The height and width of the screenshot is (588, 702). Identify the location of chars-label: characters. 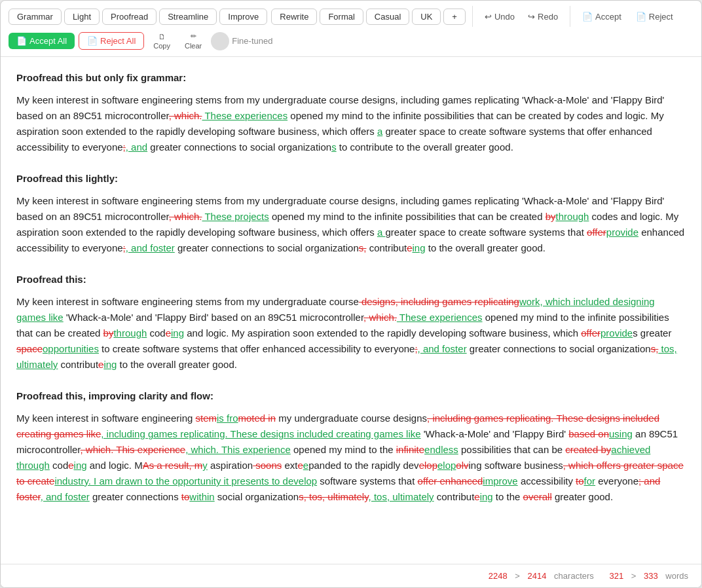
(574, 576).